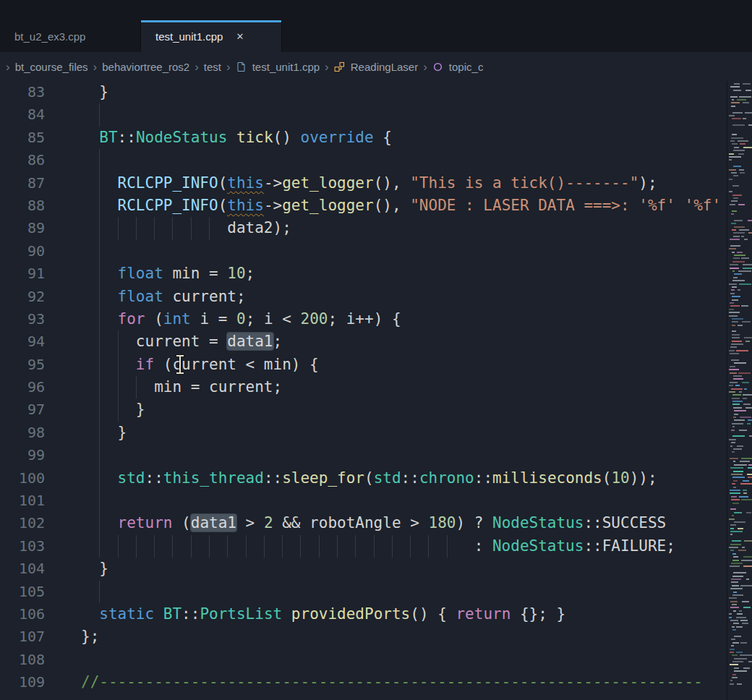 The image size is (752, 700). Describe the element at coordinates (340, 67) in the screenshot. I see `class-icon` at that location.